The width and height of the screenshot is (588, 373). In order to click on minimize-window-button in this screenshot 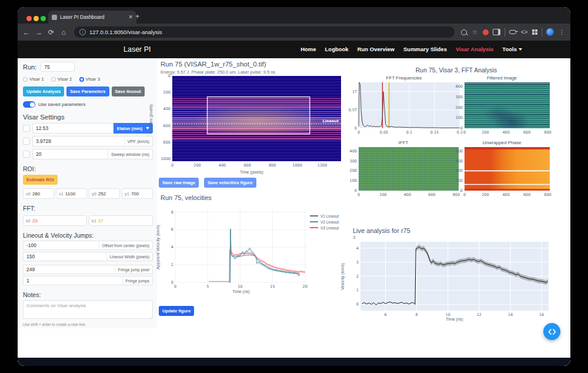, I will do `click(36, 19)`.